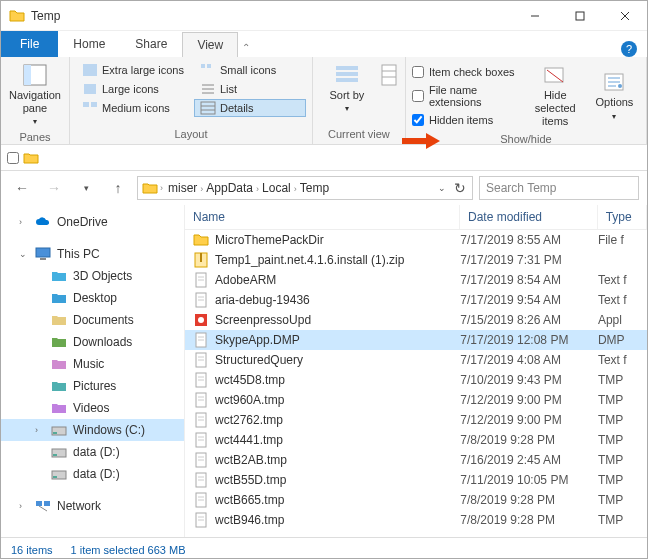 The height and width of the screenshot is (559, 648). I want to click on file-row: AdobeARM7/17/2019 8:54 AMText f, so click(416, 280).